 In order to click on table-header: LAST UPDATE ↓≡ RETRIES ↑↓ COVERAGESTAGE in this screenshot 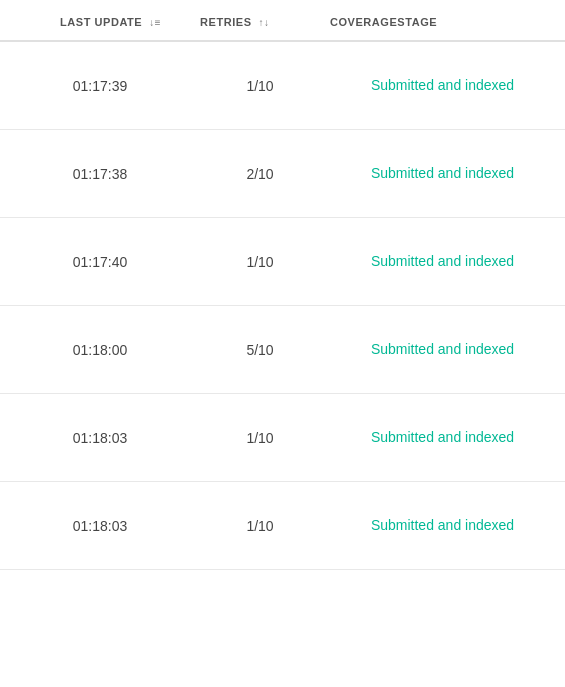, I will do `click(282, 21)`.